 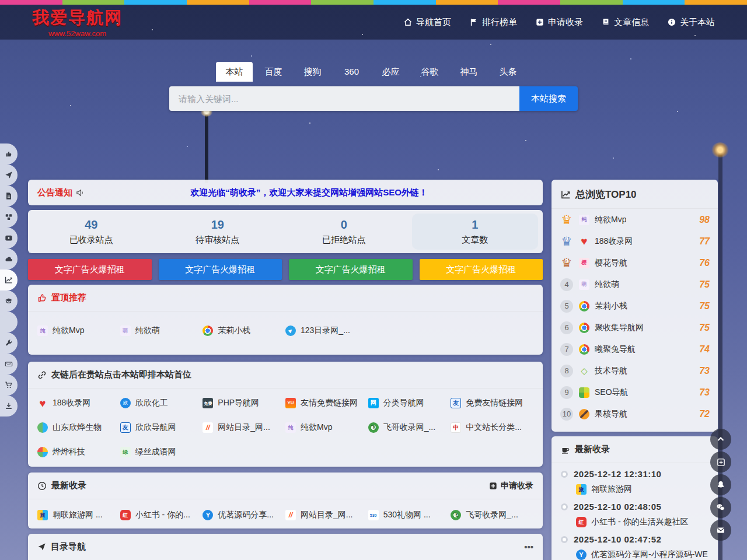 What do you see at coordinates (79, 452) in the screenshot?
I see `friend-link: 烨烨科技` at bounding box center [79, 452].